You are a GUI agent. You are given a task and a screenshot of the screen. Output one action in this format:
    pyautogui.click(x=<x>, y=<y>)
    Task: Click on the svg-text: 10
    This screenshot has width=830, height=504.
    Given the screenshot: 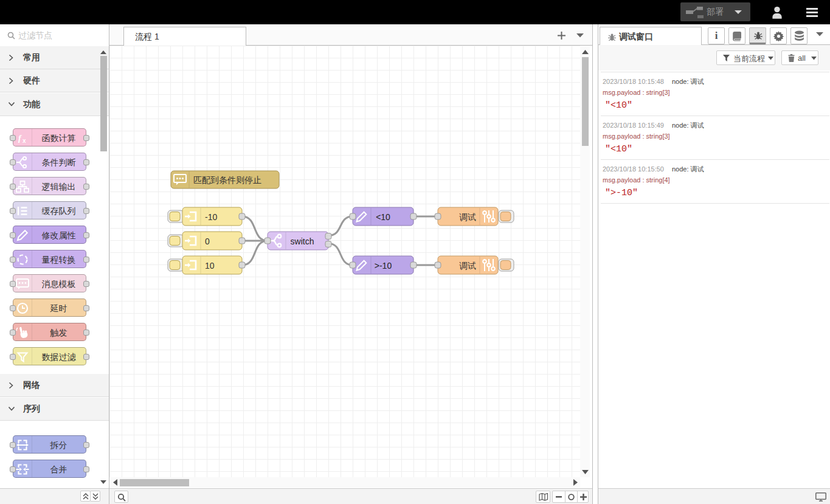 What is the action you would take?
    pyautogui.click(x=210, y=266)
    